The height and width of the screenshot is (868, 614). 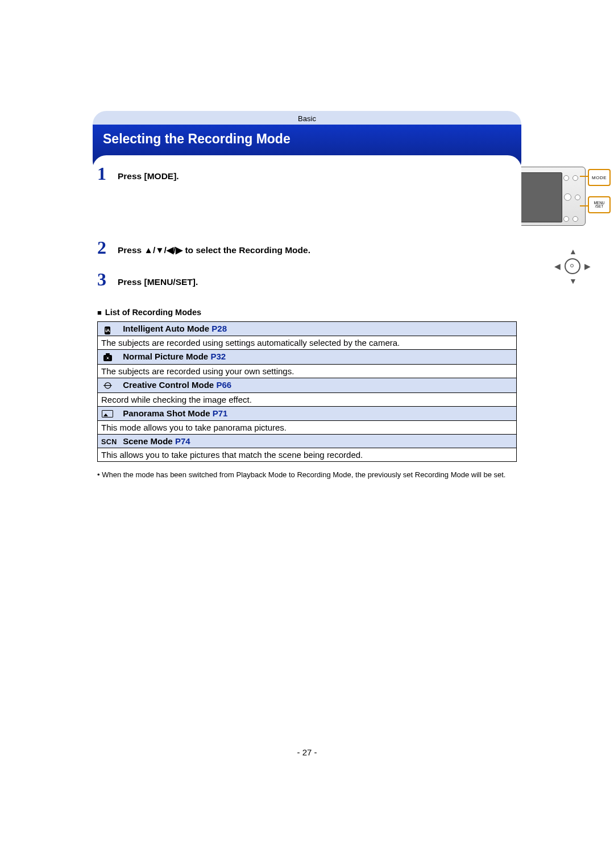 I want to click on dpad-right-icon: ▶, so click(x=588, y=266).